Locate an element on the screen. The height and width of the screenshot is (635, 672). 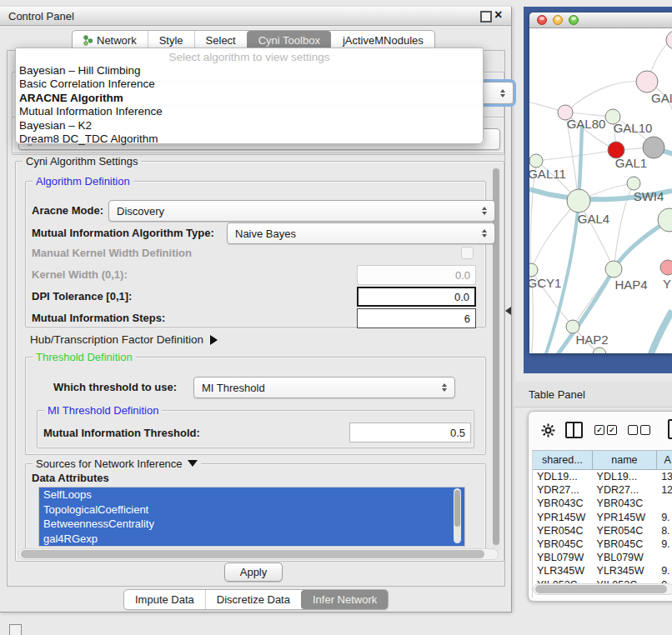
algorithm-option: Mutual Information Inference is located at coordinates (249, 112).